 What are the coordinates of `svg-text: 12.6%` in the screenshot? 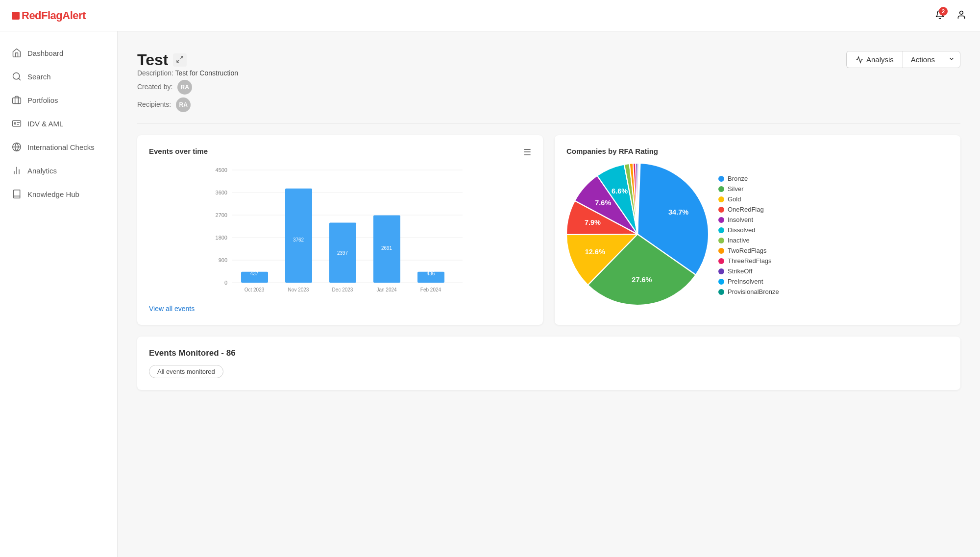 It's located at (595, 252).